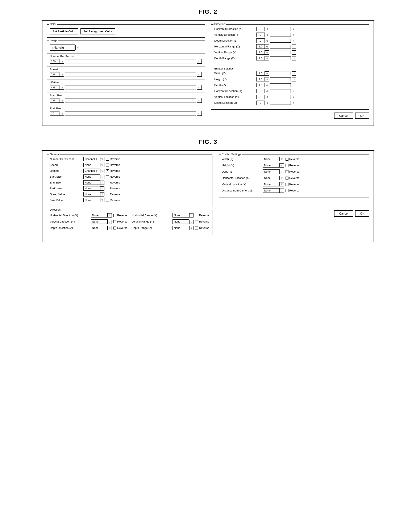 This screenshot has height=532, width=416. Describe the element at coordinates (267, 47) in the screenshot. I see `fig2-dir-left-btn-3: ◁` at that location.